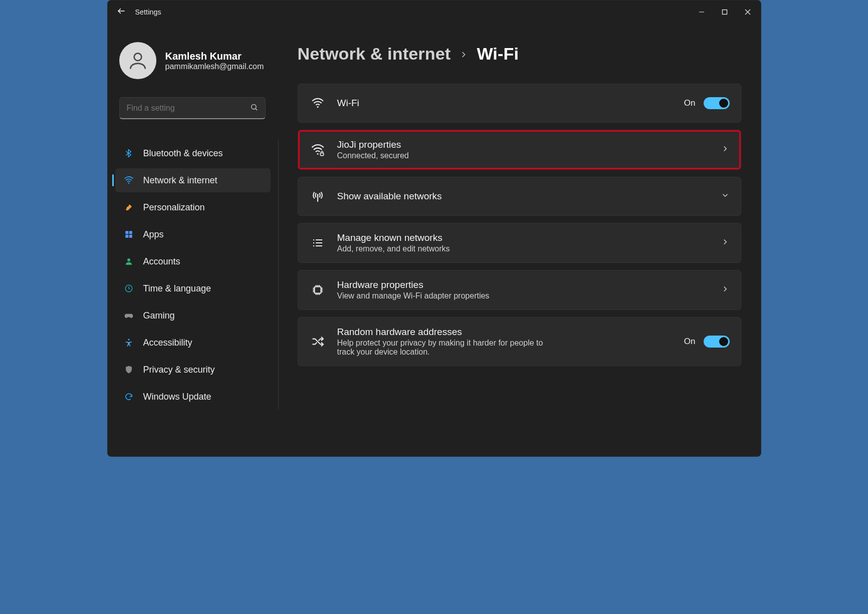 The width and height of the screenshot is (868, 614). I want to click on sidebar-scrollbar, so click(279, 275).